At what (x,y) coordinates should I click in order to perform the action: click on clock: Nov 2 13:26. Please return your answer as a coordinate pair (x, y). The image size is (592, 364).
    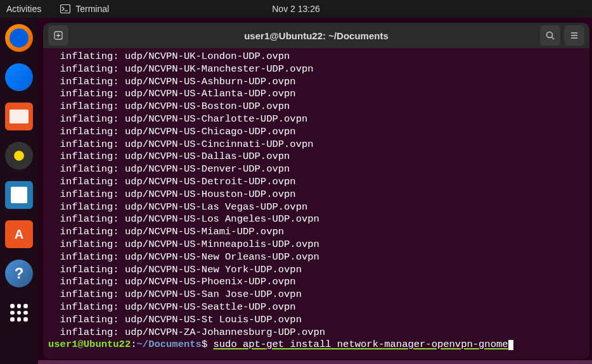
    Looking at the image, I should click on (296, 9).